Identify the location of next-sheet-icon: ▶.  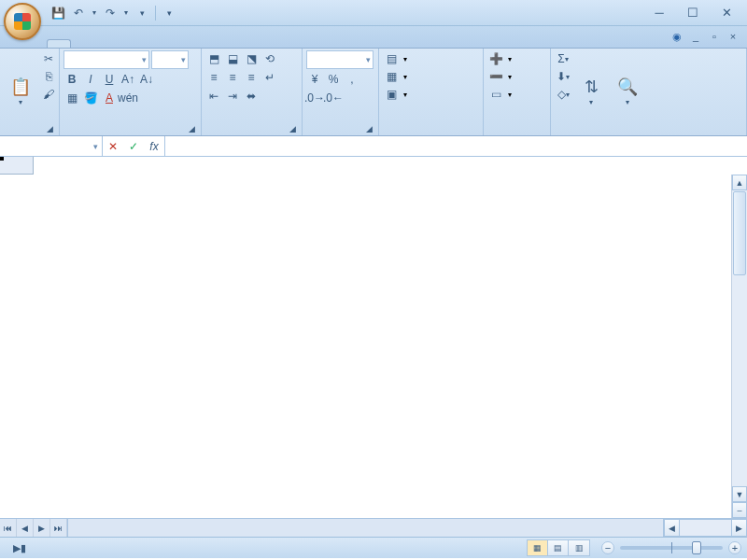
(42, 528).